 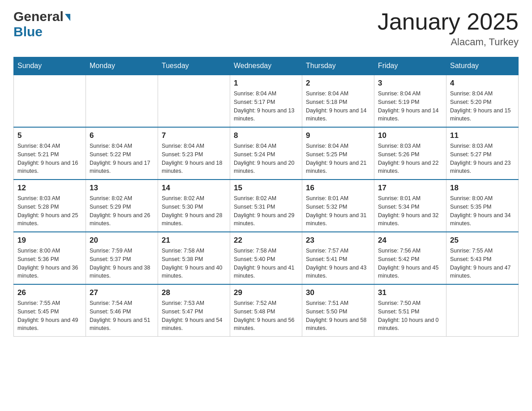 What do you see at coordinates (50, 263) in the screenshot?
I see `day-info: Sunrise: 8:00 AMSunset: 5:36 PMDaylight:…` at bounding box center [50, 263].